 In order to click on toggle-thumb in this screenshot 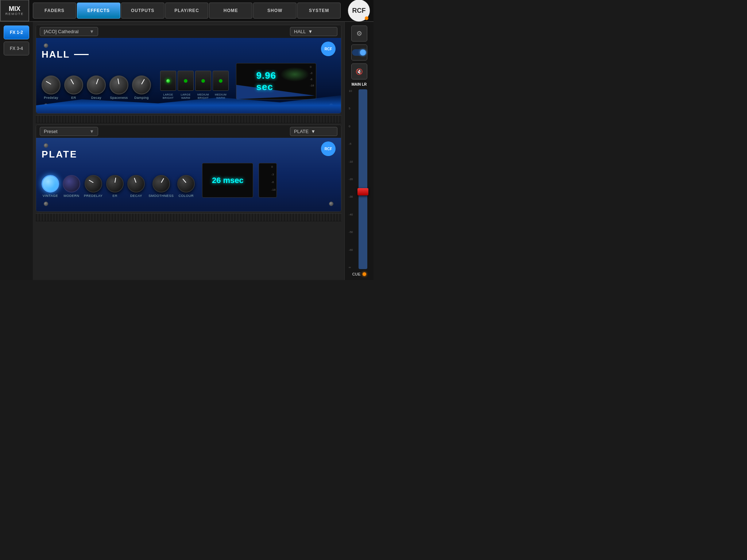, I will do `click(363, 52)`.